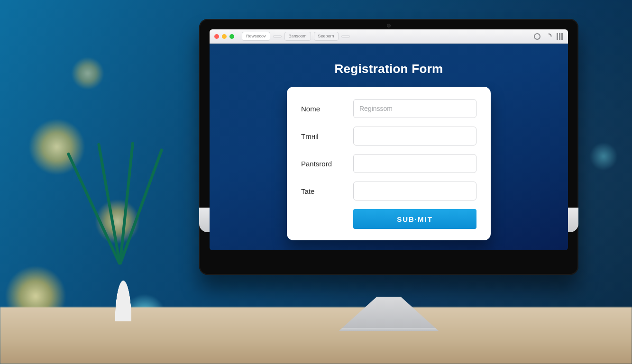 The image size is (632, 364). Describe the element at coordinates (389, 136) in the screenshot. I see `field-row-email: Tmнil` at that location.